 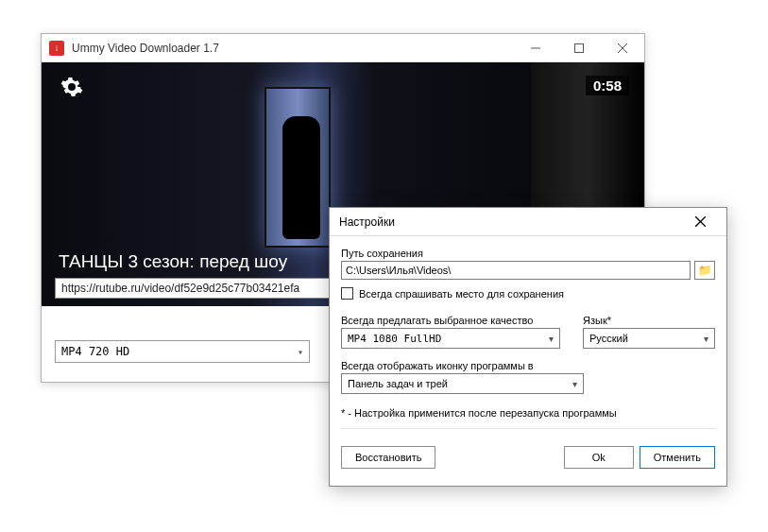 What do you see at coordinates (649, 320) in the screenshot?
I see `language-label: Язык*` at bounding box center [649, 320].